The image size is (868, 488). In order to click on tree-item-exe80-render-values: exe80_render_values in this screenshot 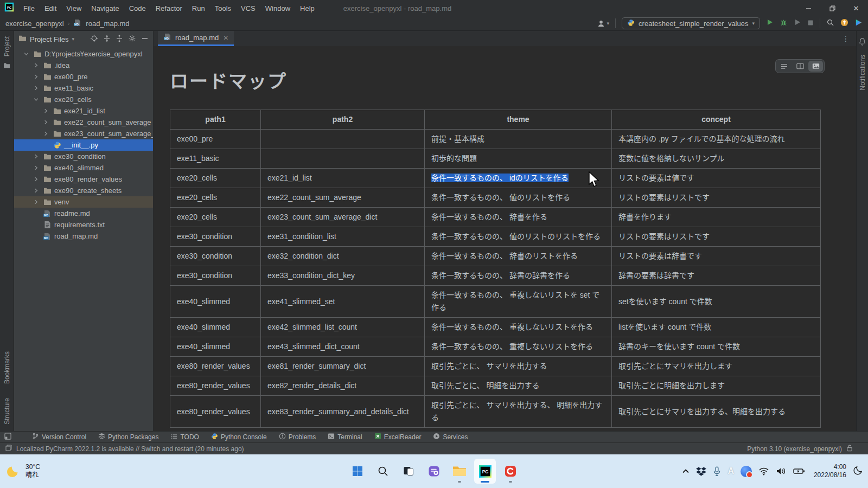, I will do `click(84, 179)`.